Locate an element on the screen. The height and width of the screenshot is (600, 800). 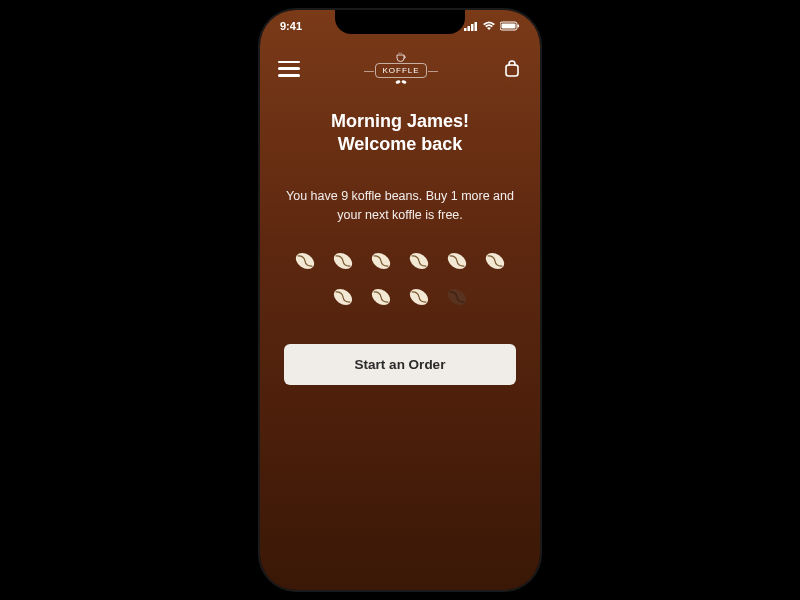
start-order-button: Start an Order is located at coordinates (400, 364).